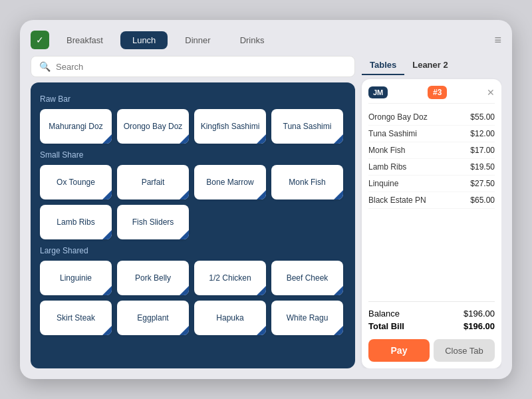 The image size is (532, 399). I want to click on order-item-row: Orongo Bay Doz $55.00, so click(432, 117).